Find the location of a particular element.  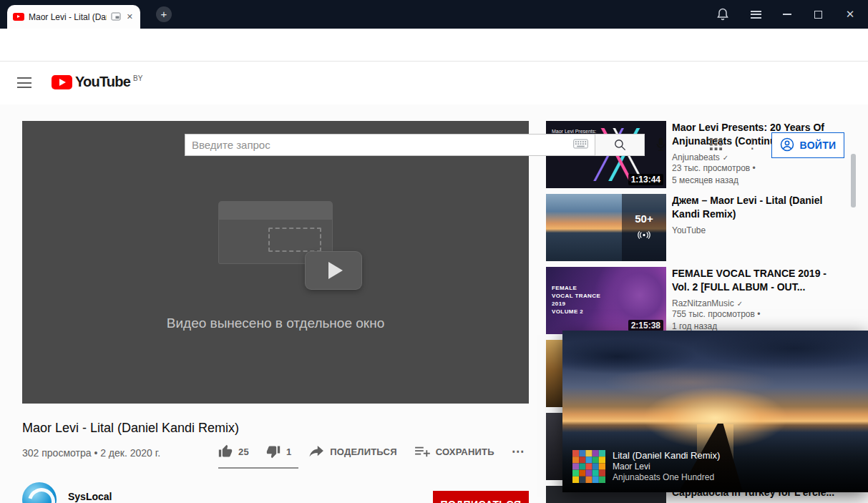

tab-media-icon is located at coordinates (116, 17).